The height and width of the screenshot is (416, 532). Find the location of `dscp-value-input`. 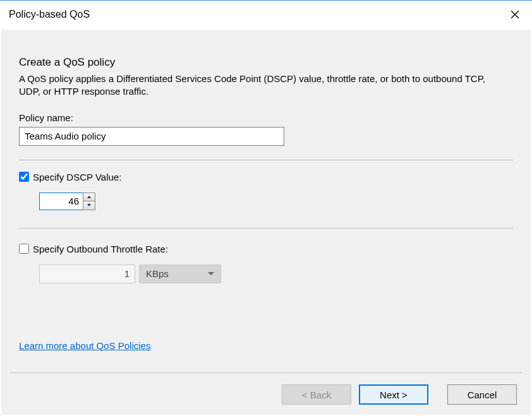

dscp-value-input is located at coordinates (61, 201).